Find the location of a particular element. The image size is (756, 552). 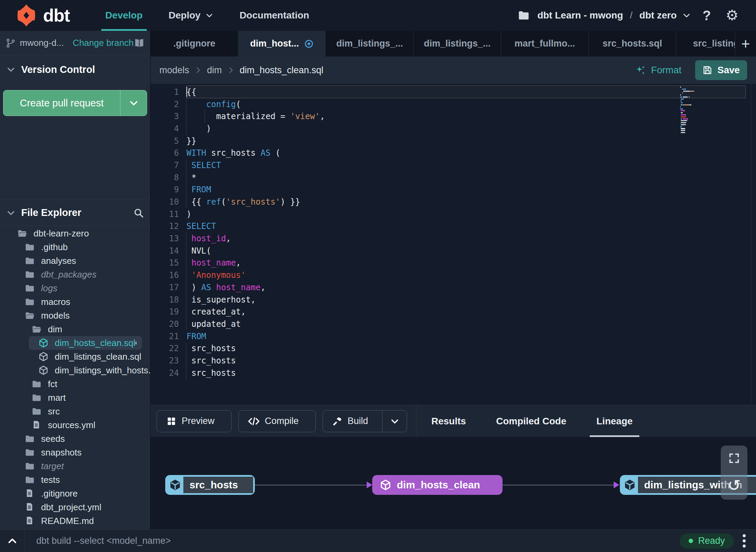

code-line-12: 12SELECT is located at coordinates (451, 227).